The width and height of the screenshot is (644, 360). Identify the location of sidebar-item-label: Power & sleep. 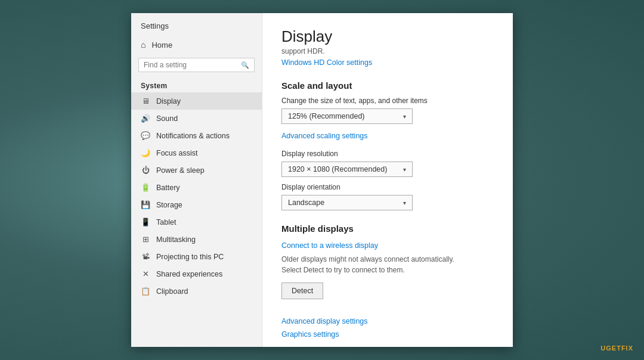
(180, 170).